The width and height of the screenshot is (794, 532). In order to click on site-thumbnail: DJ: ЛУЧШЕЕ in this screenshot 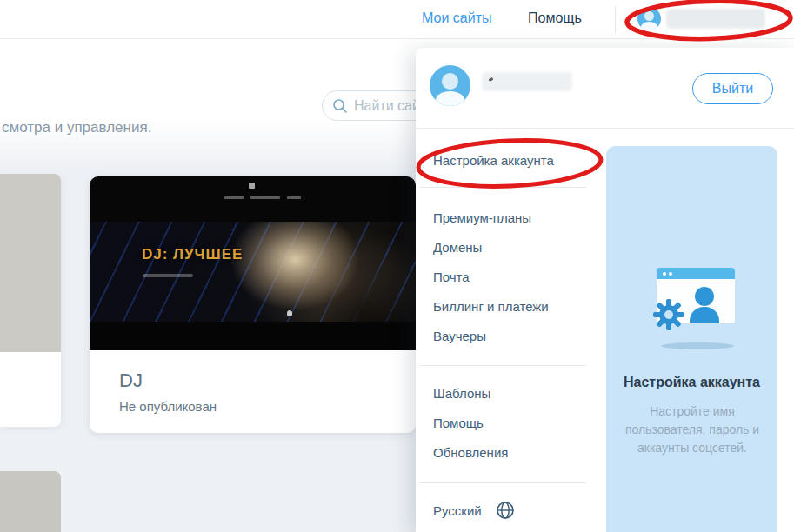, I will do `click(252, 263)`.